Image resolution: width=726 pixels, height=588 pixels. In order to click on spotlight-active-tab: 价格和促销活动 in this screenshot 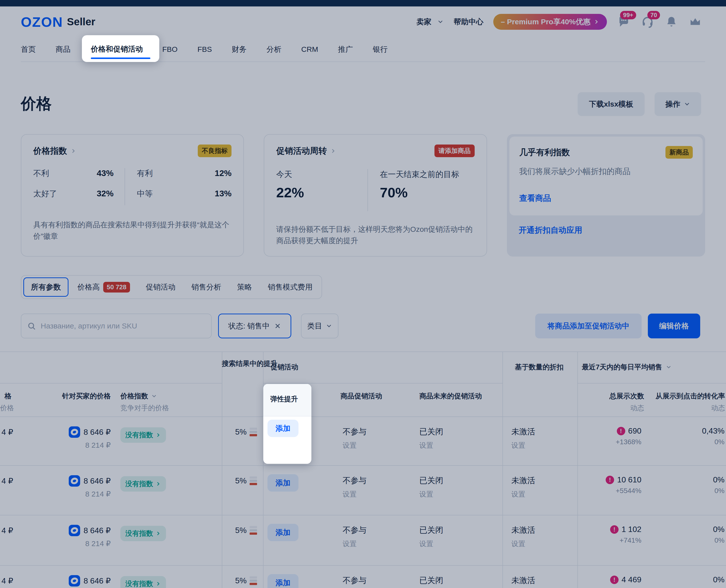, I will do `click(121, 49)`.